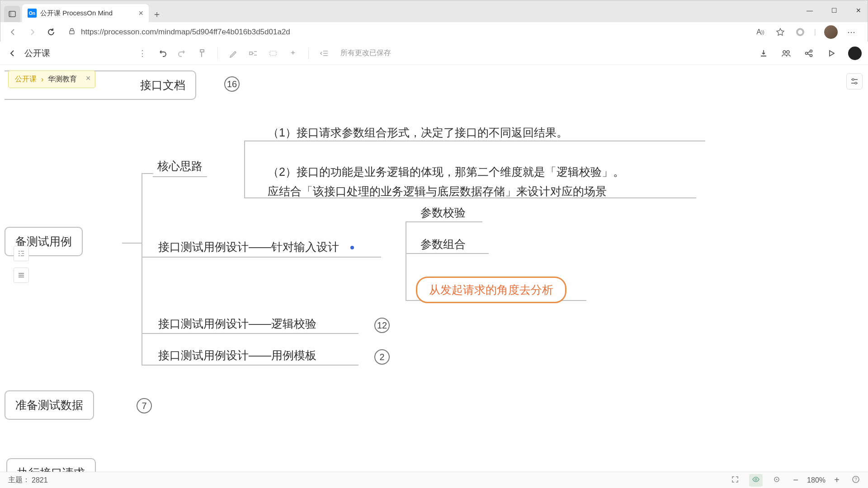  I want to click on child-count-badge: 16, so click(232, 84).